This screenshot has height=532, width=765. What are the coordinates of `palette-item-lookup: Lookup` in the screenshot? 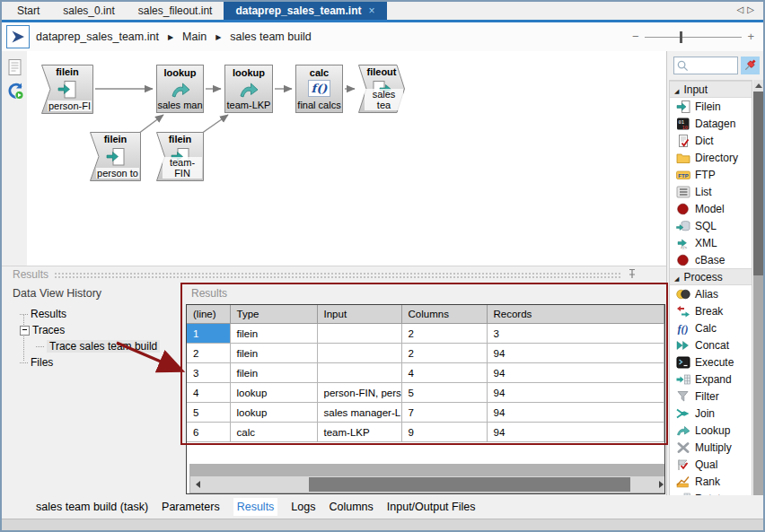 It's located at (711, 431).